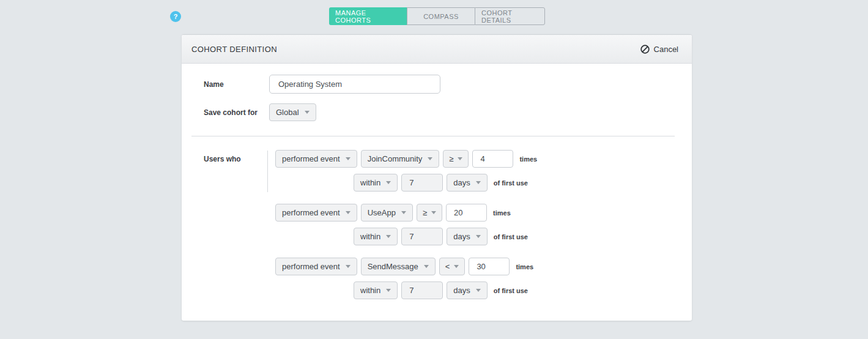  What do you see at coordinates (176, 17) in the screenshot?
I see `question-mark-icon: ?` at bounding box center [176, 17].